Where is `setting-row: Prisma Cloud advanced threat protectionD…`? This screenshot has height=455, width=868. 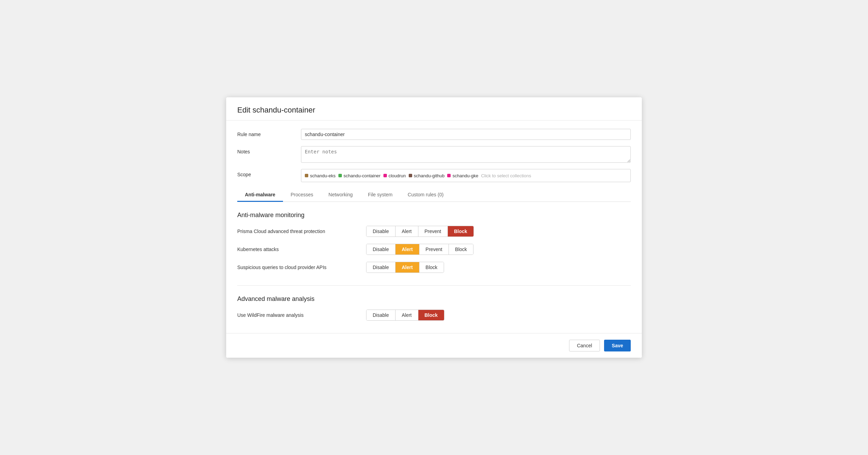
setting-row: Prisma Cloud advanced threat protectionD… is located at coordinates (434, 231).